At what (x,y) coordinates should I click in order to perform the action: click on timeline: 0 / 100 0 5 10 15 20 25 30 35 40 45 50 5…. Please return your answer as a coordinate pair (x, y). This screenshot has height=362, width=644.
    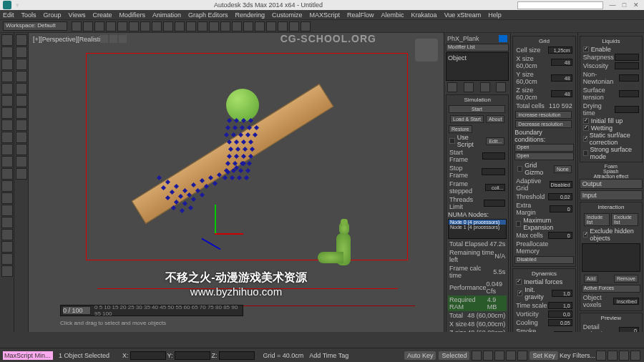
    Looking at the image, I should click on (152, 310).